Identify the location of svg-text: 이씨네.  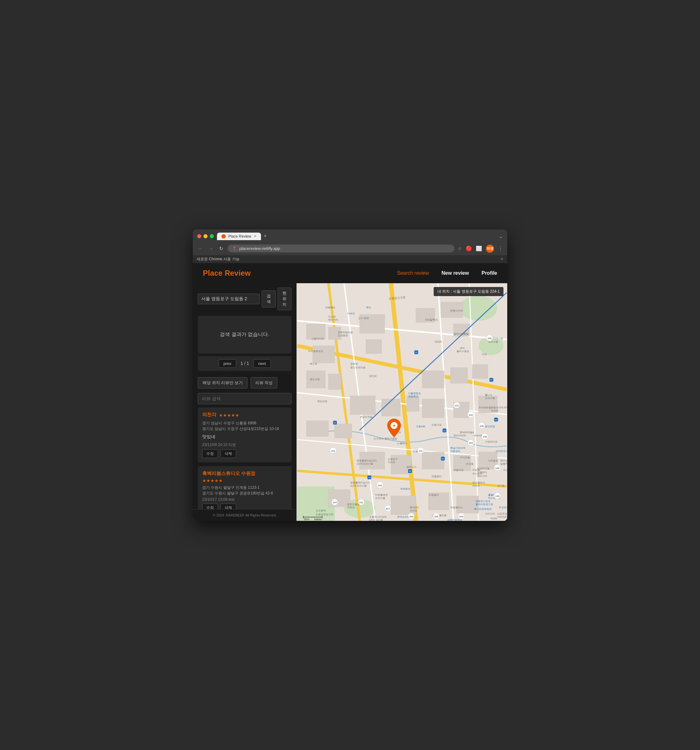
(351, 314).